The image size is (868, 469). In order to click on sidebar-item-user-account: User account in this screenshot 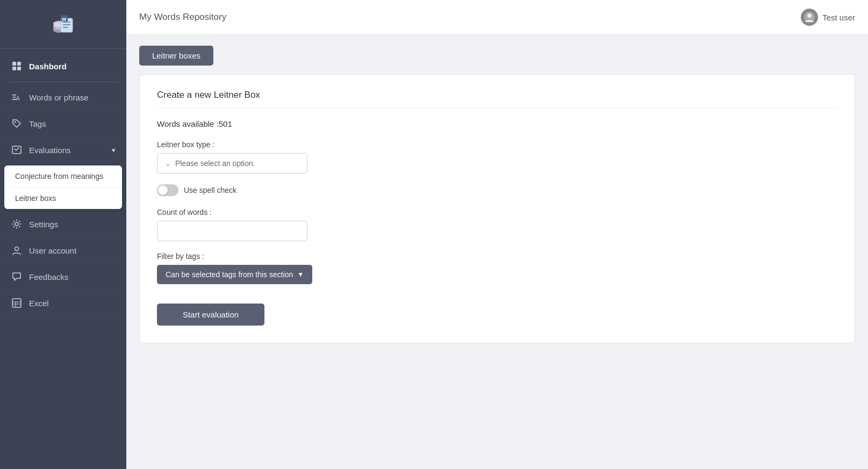, I will do `click(63, 250)`.